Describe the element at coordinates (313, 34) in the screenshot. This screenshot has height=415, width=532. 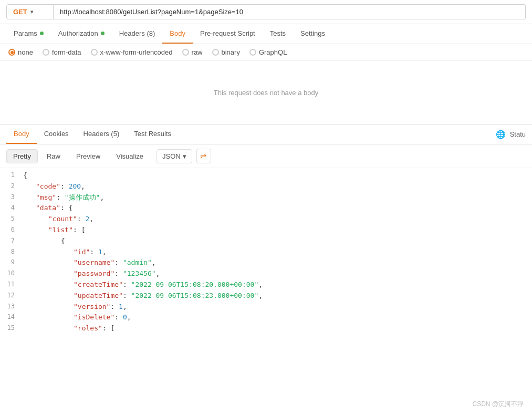
I see `settings-label: Settings` at that location.